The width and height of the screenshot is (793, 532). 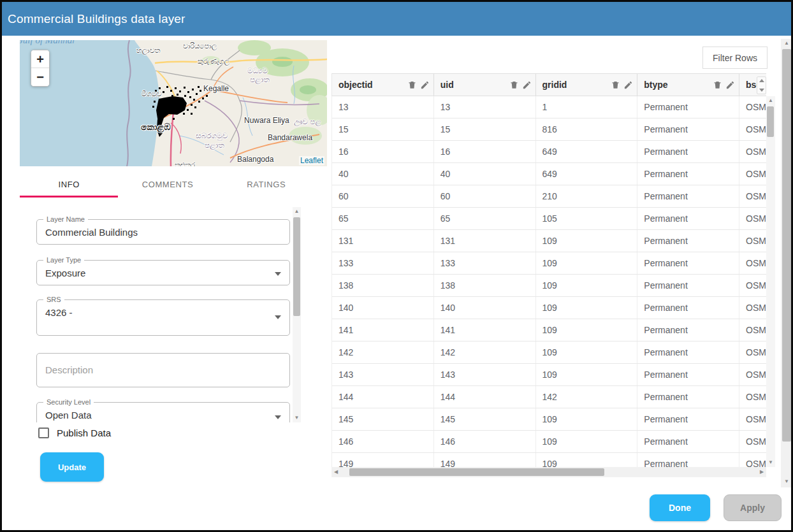 I want to click on cell-objectid: 65, so click(x=383, y=219).